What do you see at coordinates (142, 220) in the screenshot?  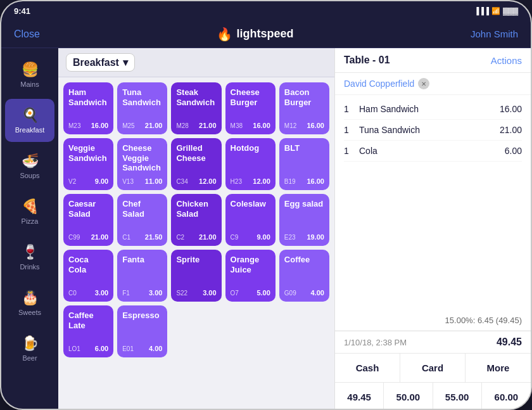 I see `menu-item: Chef Salad C1 21.50` at bounding box center [142, 220].